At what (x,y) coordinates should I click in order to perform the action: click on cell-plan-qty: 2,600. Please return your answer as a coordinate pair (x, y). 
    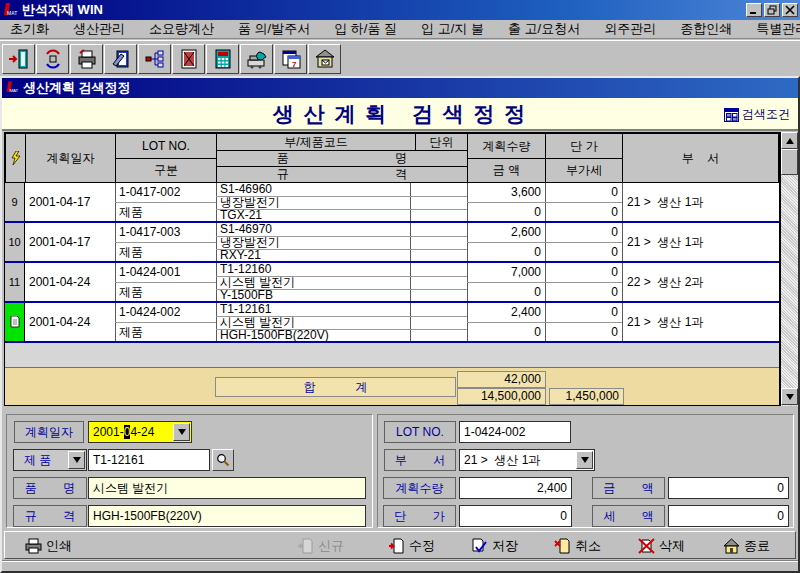
    Looking at the image, I should click on (504, 232).